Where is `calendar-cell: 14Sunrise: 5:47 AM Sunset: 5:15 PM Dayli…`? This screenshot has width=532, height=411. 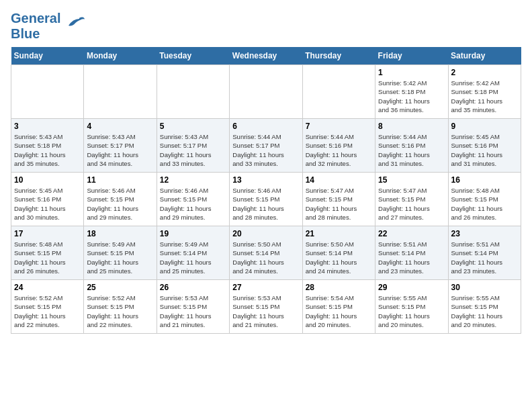 calendar-cell: 14Sunrise: 5:47 AM Sunset: 5:15 PM Dayli… is located at coordinates (339, 199).